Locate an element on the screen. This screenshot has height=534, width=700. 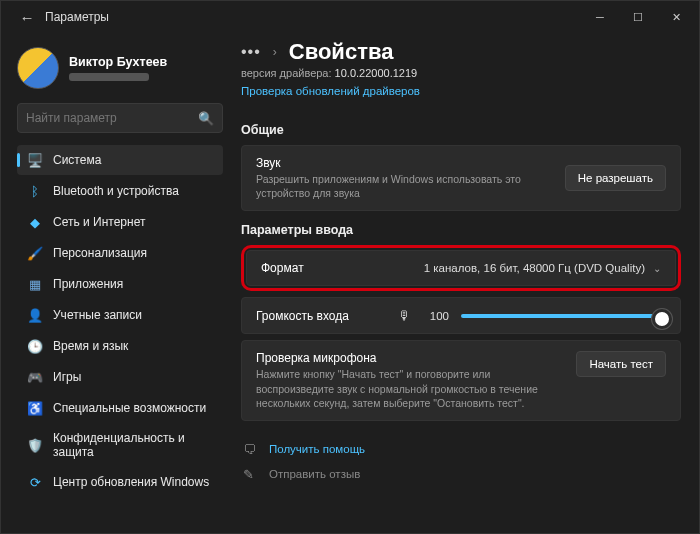
nav-privacy: 🛡️Конфиденциальность и защита is located at coordinates (120, 445).